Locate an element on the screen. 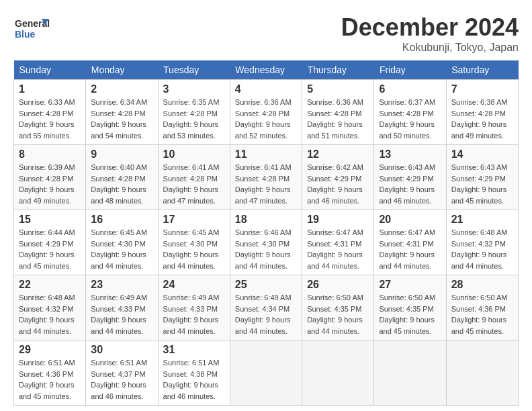  calendar-cell: 28 Sunrise: 6:50 AMSunset: 4:36 PMDaylig… is located at coordinates (482, 308).